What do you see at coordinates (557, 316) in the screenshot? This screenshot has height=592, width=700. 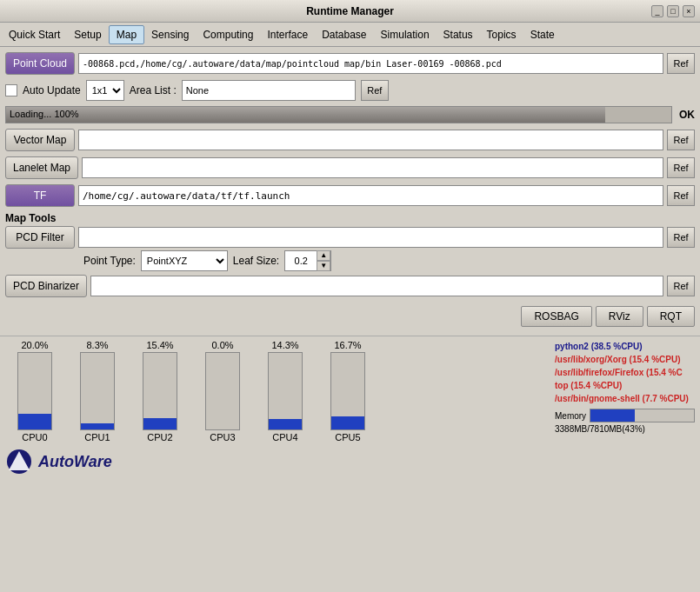 I see `rosbag-button: ROSBAG` at bounding box center [557, 316].